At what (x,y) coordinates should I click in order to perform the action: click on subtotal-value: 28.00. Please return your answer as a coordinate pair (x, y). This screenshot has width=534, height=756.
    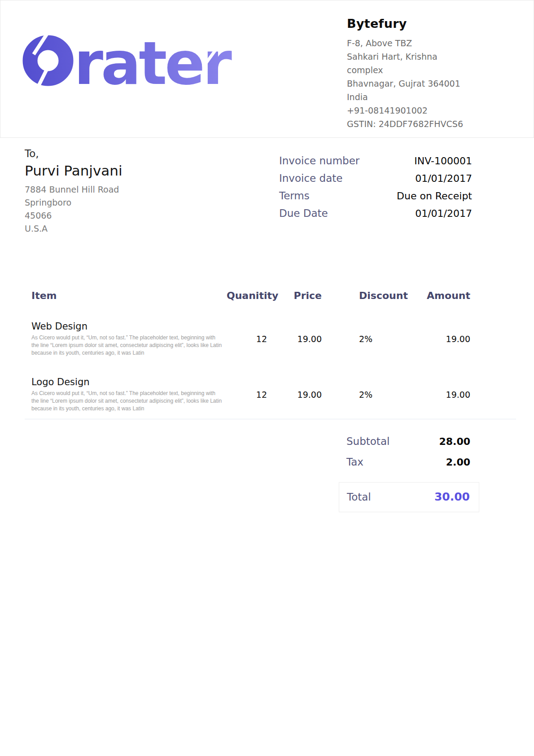
    Looking at the image, I should click on (455, 442).